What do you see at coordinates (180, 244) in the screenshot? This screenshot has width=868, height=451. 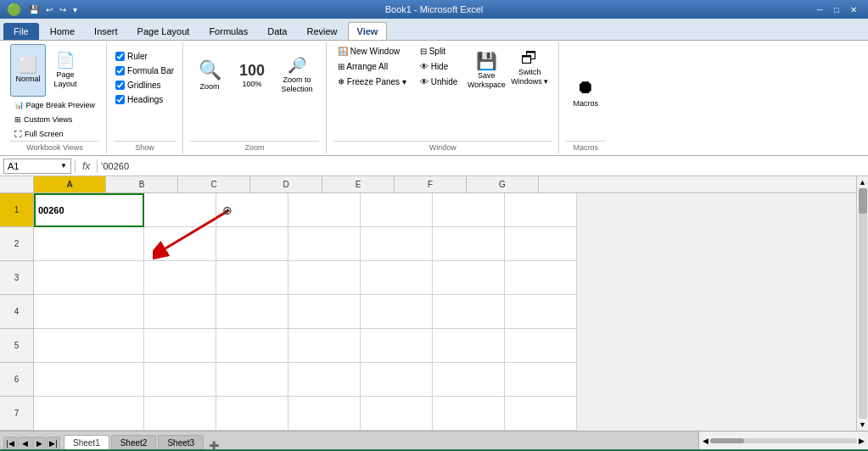 I see `cell-b2` at bounding box center [180, 244].